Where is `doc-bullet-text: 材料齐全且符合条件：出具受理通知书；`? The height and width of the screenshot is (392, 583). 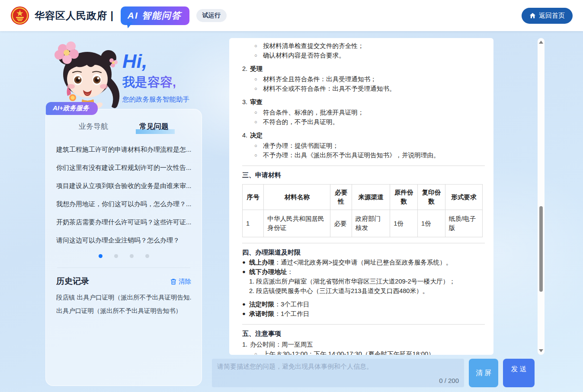
doc-bullet-text: 材料齐全且符合条件：出具受理通知书； is located at coordinates (320, 79).